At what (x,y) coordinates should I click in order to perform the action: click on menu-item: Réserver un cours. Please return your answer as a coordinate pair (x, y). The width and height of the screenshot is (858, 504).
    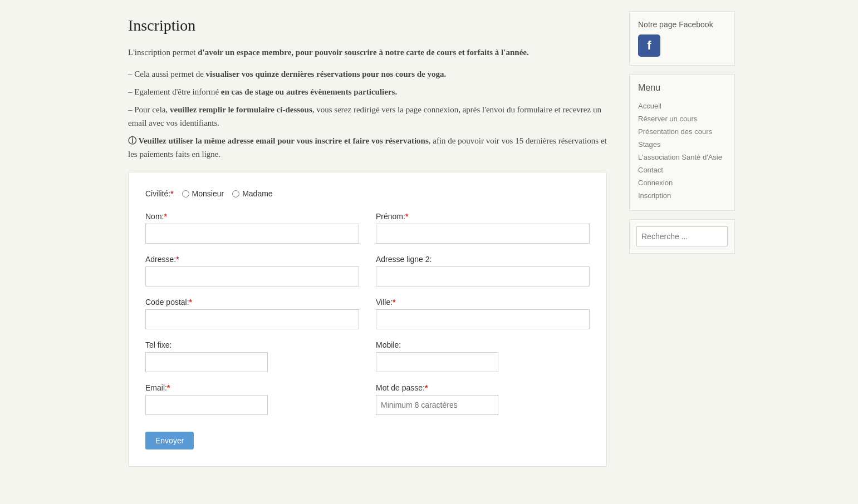
    Looking at the image, I should click on (682, 119).